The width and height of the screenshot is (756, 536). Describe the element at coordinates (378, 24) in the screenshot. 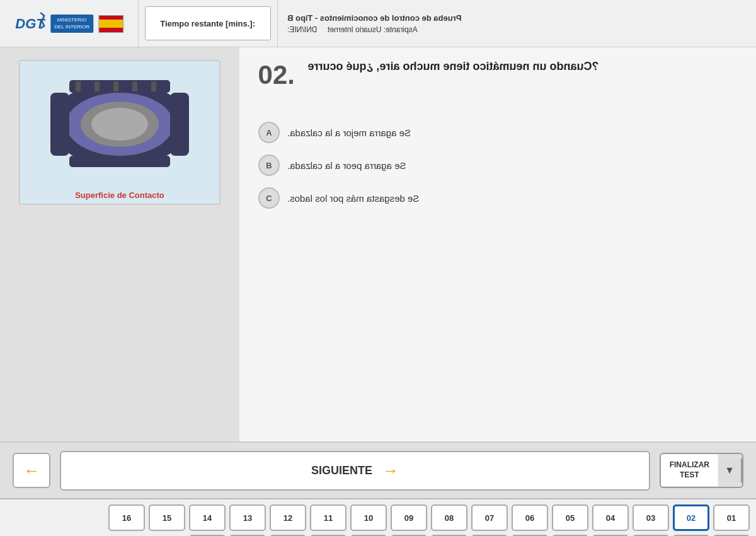

I see `top-bar: Prueba de control de conocimientos - Tip…` at that location.